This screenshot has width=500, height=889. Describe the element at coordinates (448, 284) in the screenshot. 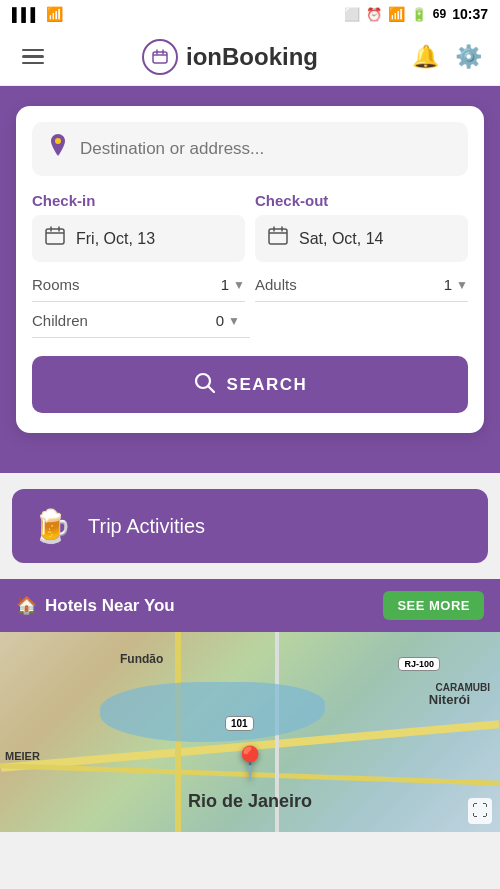

I see `adults-value: 1` at that location.